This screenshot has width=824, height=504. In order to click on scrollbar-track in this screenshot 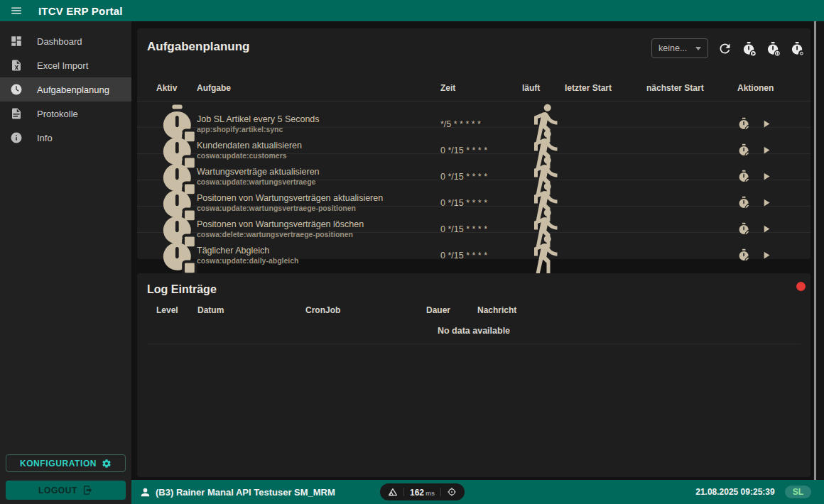, I will do `click(818, 251)`.